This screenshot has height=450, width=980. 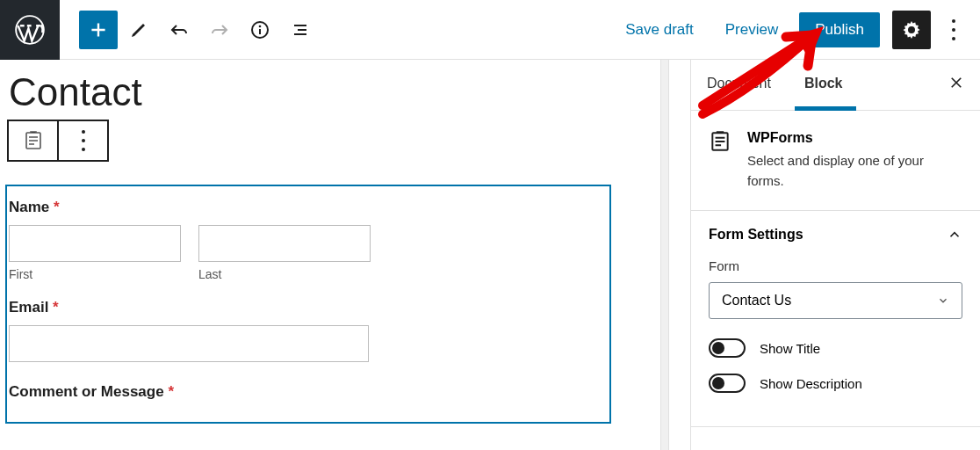 I want to click on form-select: Contact Us, so click(x=836, y=301).